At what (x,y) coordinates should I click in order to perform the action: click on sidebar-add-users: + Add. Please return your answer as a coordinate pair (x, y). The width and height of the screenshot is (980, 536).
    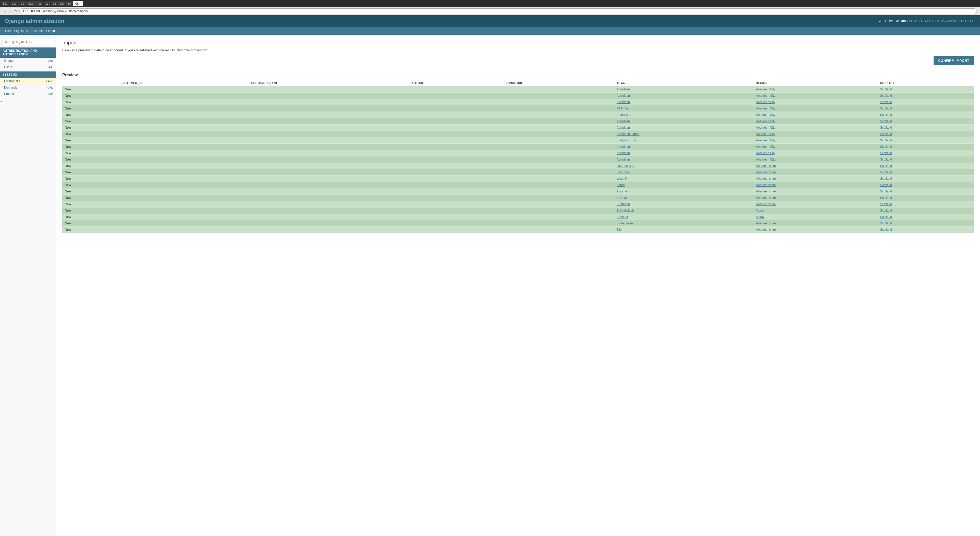
    Looking at the image, I should click on (49, 67).